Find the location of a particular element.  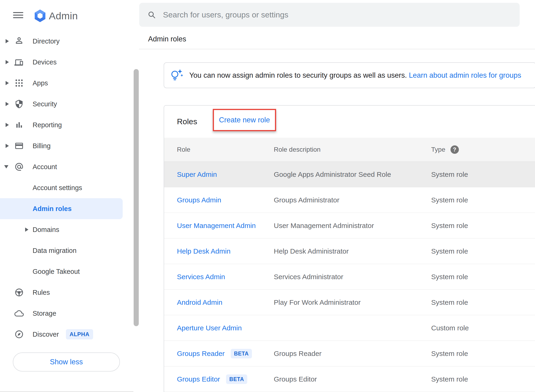

role-link: Groups Admin is located at coordinates (199, 200).